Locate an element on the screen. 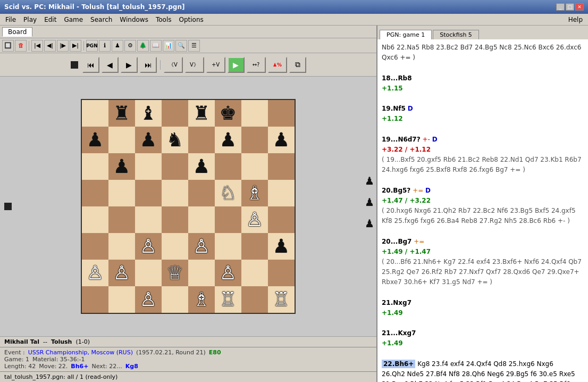  nav-last: ⏭ is located at coordinates (148, 65).